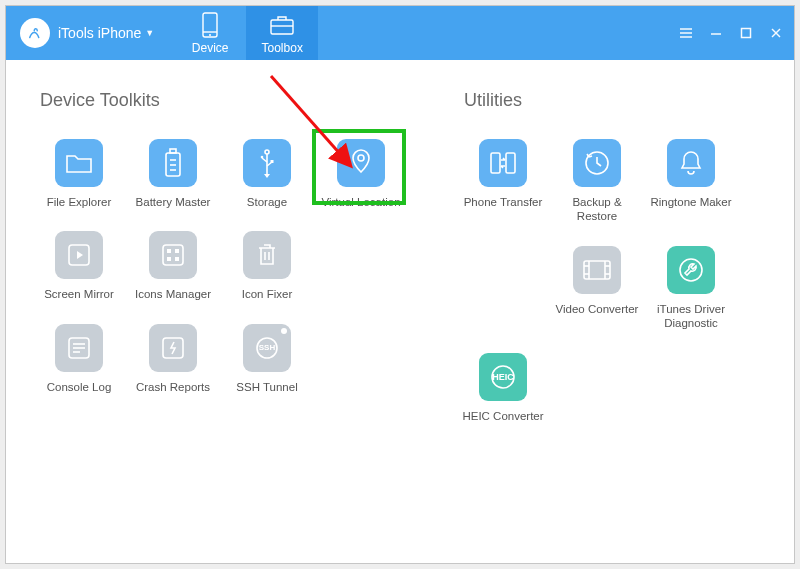 The image size is (800, 569). What do you see at coordinates (282, 33) in the screenshot?
I see `tab-toolbox: Toolbox` at bounding box center [282, 33].